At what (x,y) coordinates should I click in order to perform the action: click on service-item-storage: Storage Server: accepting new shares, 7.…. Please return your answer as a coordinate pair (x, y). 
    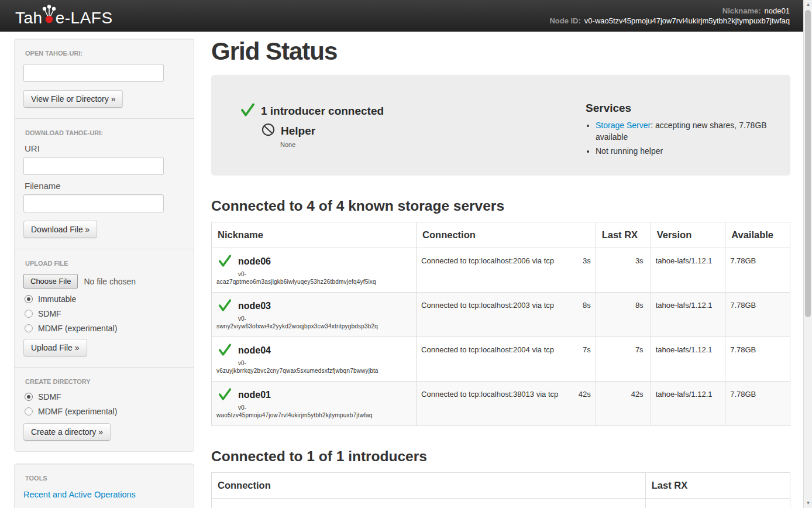
    Looking at the image, I should click on (687, 131).